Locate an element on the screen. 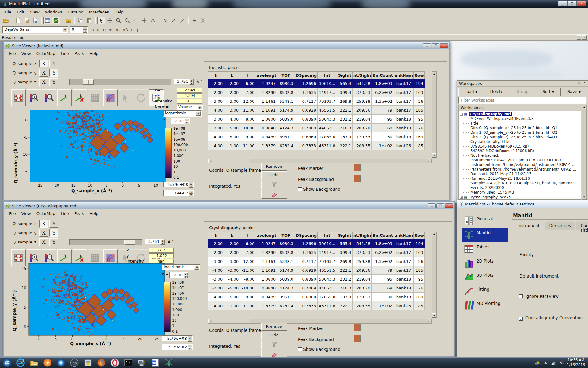 The width and height of the screenshot is (588, 368). data-reader-icon is located at coordinates (153, 21).